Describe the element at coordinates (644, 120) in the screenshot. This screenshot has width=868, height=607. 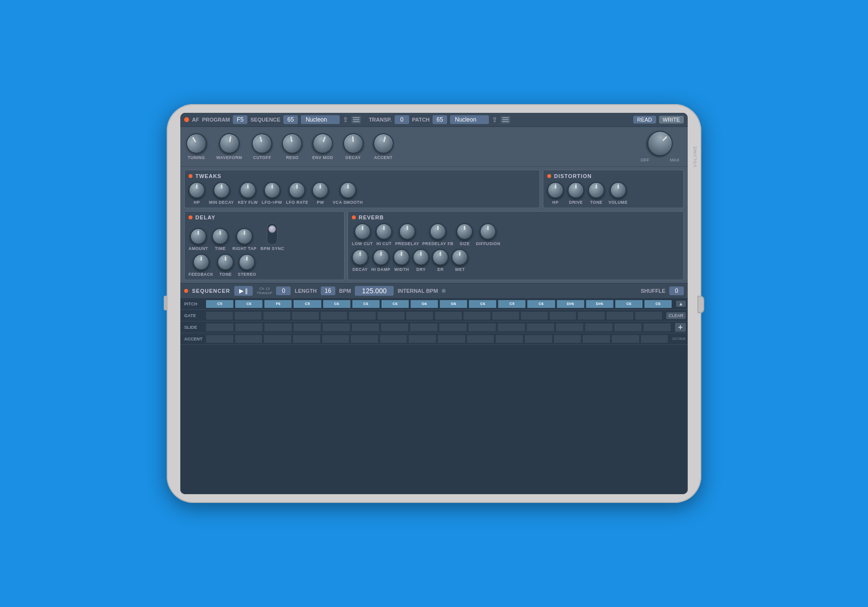
I see `read-button: READ` at that location.